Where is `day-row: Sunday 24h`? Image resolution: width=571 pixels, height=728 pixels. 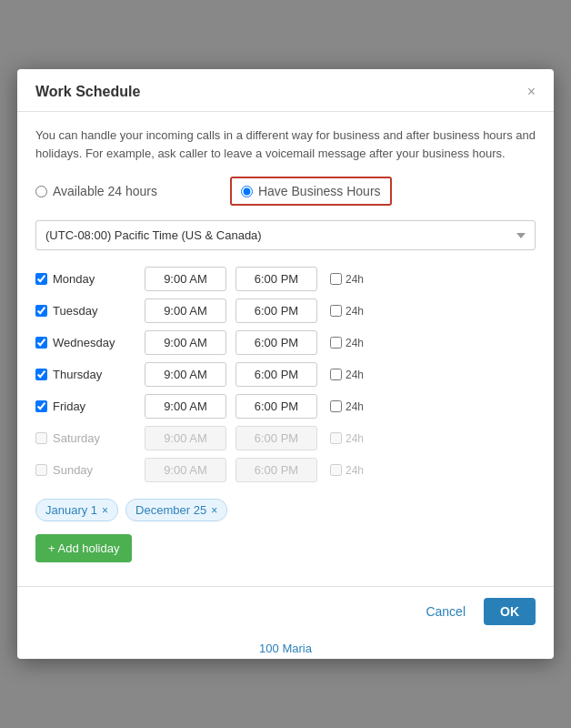
day-row: Sunday 24h is located at coordinates (286, 470).